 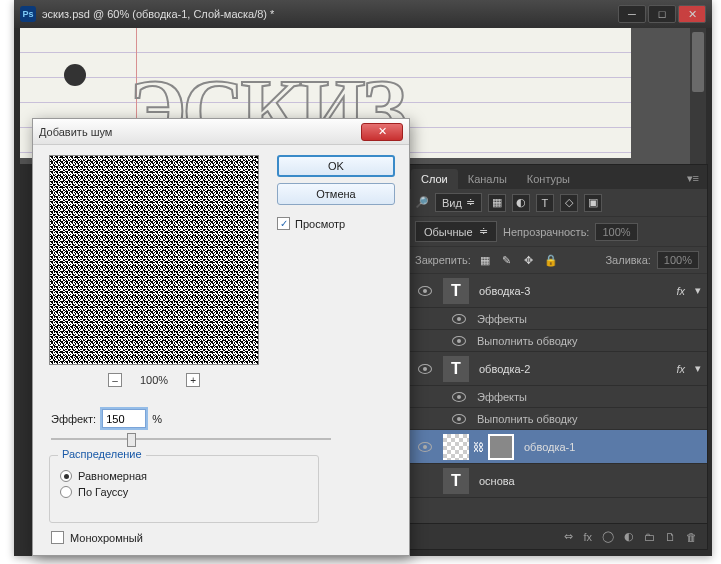 What do you see at coordinates (497, 203) in the screenshot?
I see `filter-pixel-icon: ▦` at bounding box center [497, 203].